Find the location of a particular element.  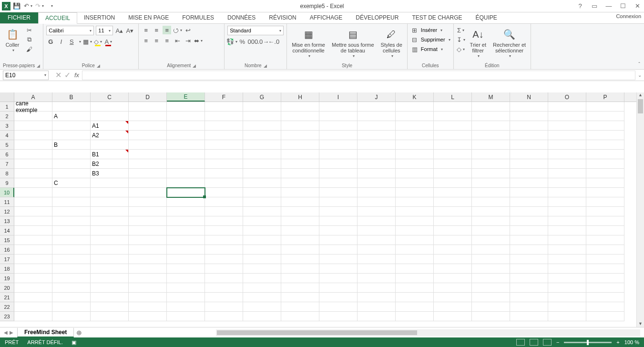

fill-icon: ↧▾ is located at coordinates (461, 40).